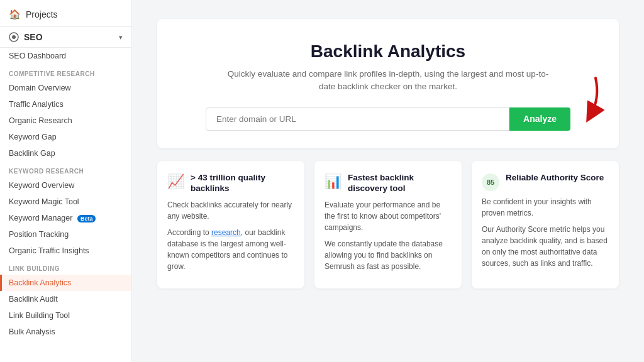  I want to click on sidebar-item-backlink-gap: Backlink Gap, so click(65, 153).